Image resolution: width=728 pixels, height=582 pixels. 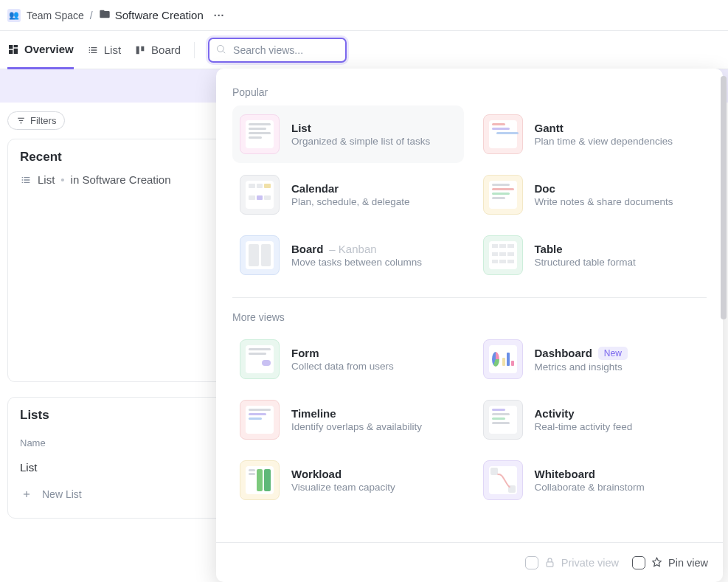 What do you see at coordinates (503, 359) in the screenshot?
I see `dashboard-thumb-icon` at bounding box center [503, 359].